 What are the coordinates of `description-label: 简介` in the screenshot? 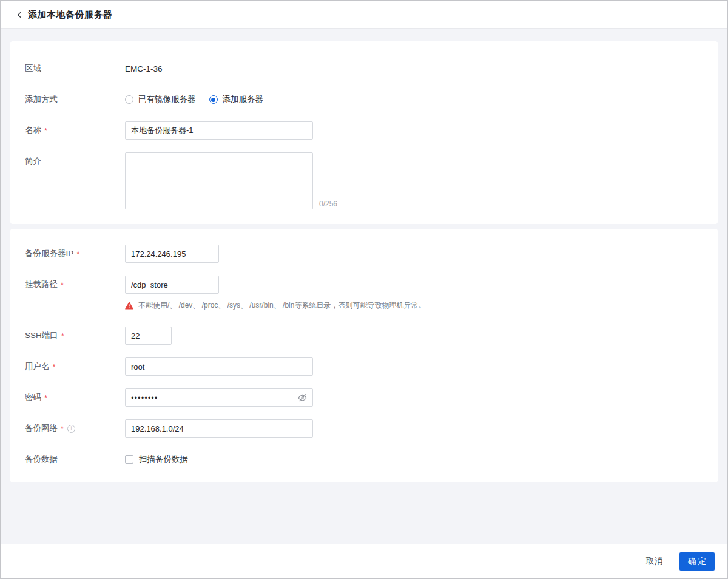 It's located at (75, 161).